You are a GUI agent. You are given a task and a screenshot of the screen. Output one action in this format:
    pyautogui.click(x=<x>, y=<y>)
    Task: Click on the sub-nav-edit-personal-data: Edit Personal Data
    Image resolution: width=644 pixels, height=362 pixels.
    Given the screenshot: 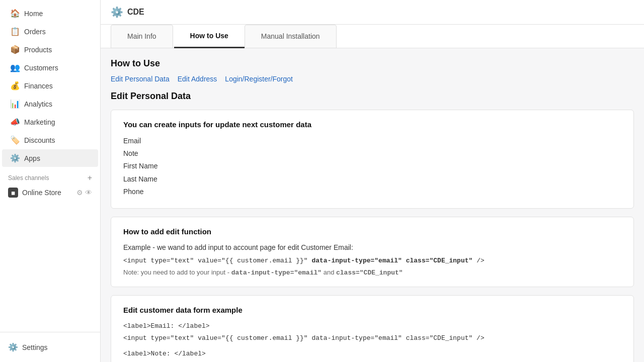 What is the action you would take?
    pyautogui.click(x=140, y=79)
    